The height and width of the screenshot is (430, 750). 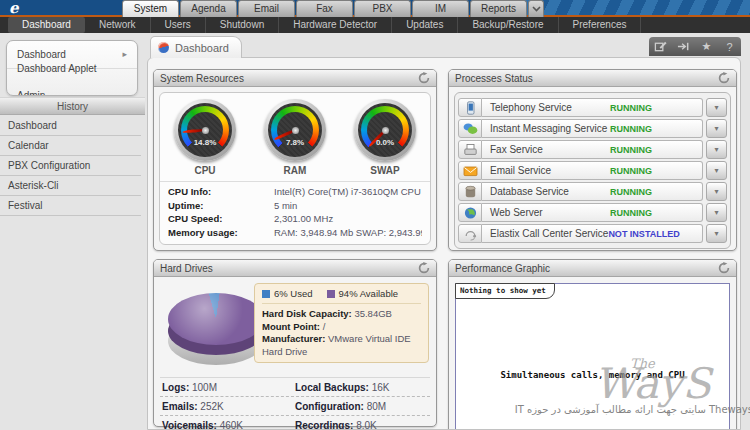 I want to click on tab-pbx: PBX, so click(x=382, y=8).